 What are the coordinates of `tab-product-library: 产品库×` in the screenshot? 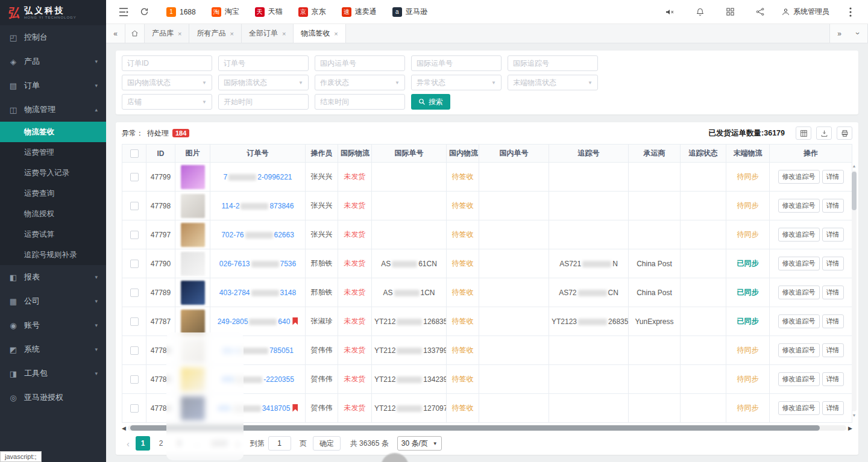 It's located at (167, 34).